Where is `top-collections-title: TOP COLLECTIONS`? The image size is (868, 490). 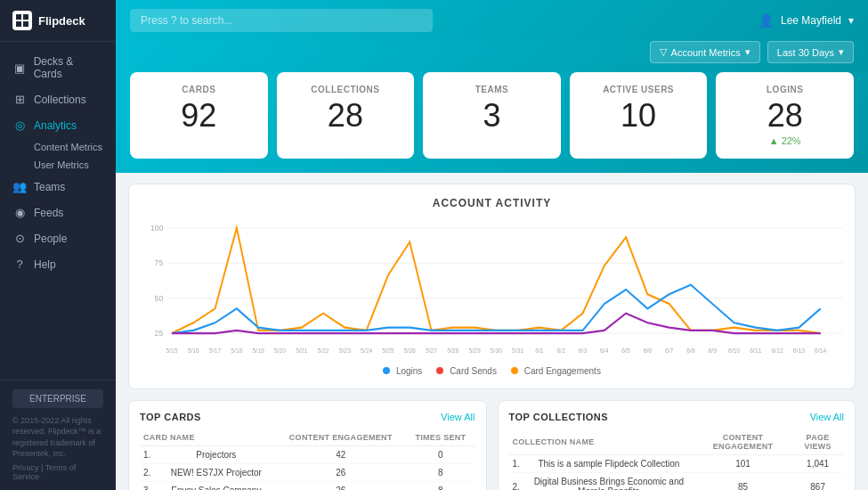 top-collections-title: TOP COLLECTIONS is located at coordinates (559, 417).